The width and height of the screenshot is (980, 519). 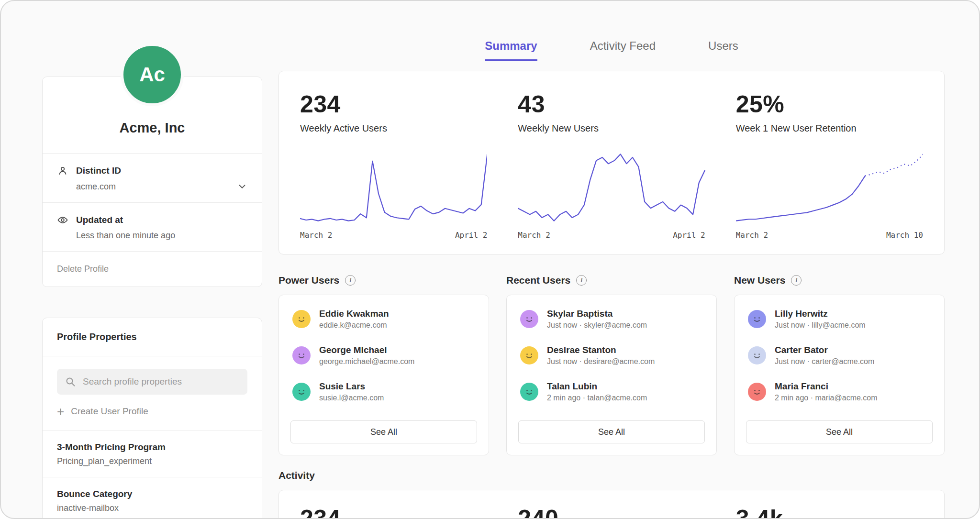 What do you see at coordinates (830, 188) in the screenshot?
I see `week1-retention-chart` at bounding box center [830, 188].